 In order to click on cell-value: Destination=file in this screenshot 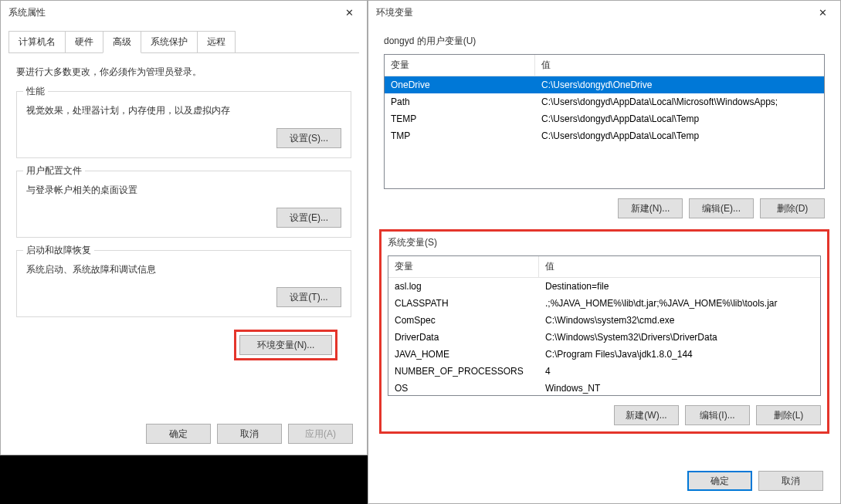, I will do `click(680, 286)`.